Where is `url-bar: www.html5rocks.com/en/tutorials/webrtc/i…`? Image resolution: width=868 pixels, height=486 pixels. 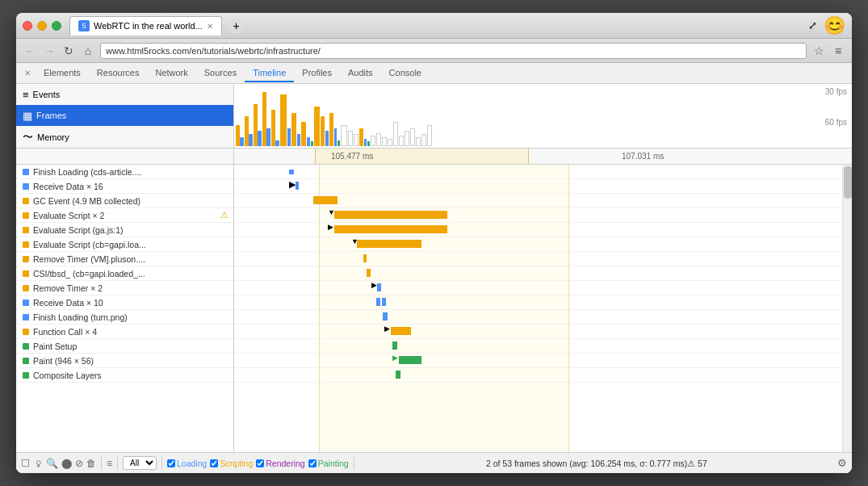 url-bar: www.html5rocks.com/en/tutorials/webrtc/i… is located at coordinates (454, 51).